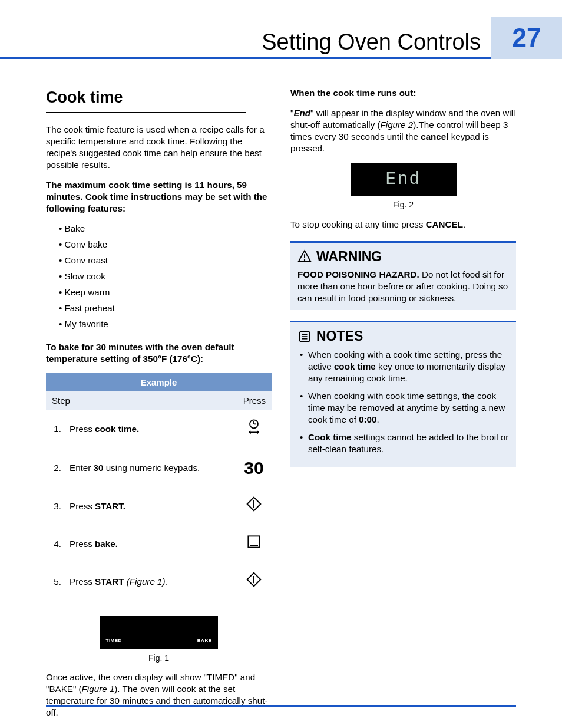 The width and height of the screenshot is (562, 728). Describe the element at coordinates (159, 147) in the screenshot. I see `intro-paragraph: The cook timie feature is used when a re…` at that location.